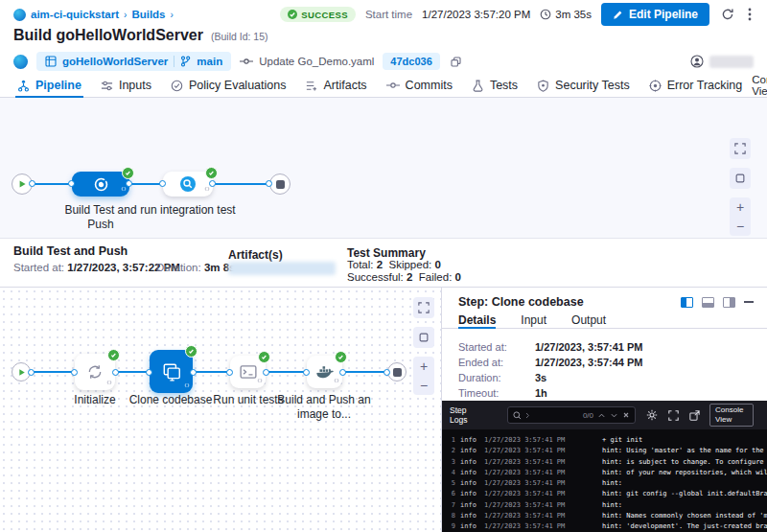  Describe the element at coordinates (280, 184) in the screenshot. I see `pipeline-end-node` at that location.